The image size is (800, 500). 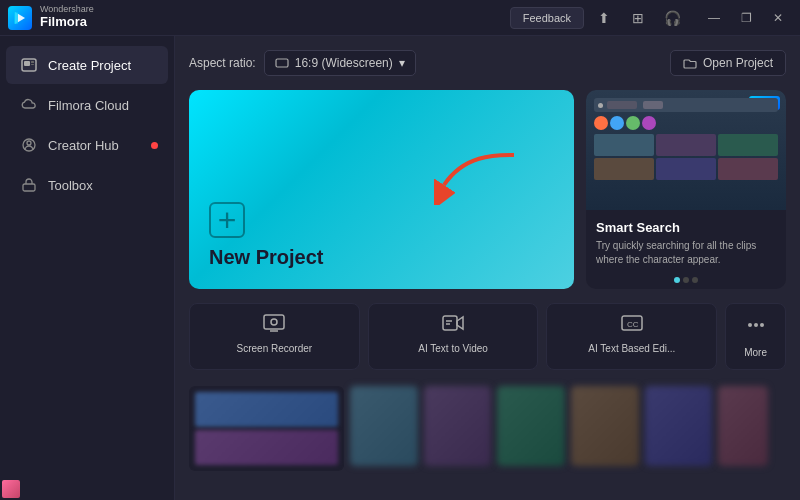 What do you see at coordinates (686, 253) in the screenshot?
I see `smart-search-desc: Try quickly searching for all the clips …` at bounding box center [686, 253].